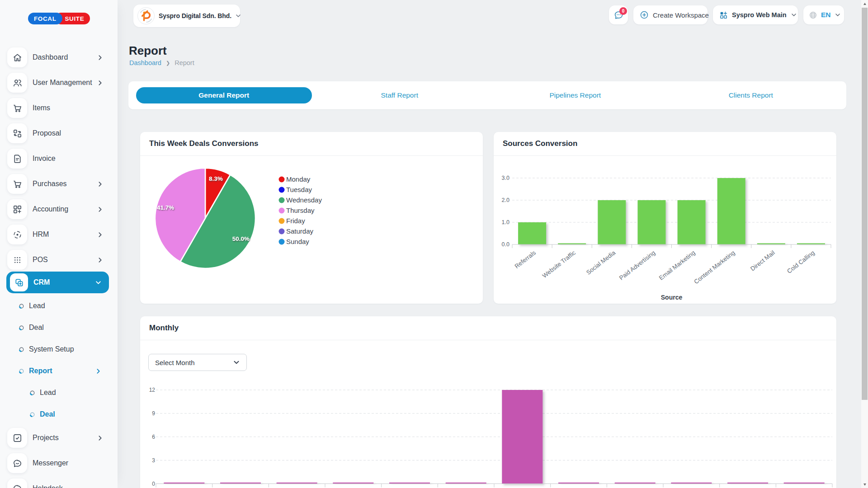 This screenshot has width=868, height=488. Describe the element at coordinates (755, 15) in the screenshot. I see `workspace-menu-button: Syspro Web Main` at that location.